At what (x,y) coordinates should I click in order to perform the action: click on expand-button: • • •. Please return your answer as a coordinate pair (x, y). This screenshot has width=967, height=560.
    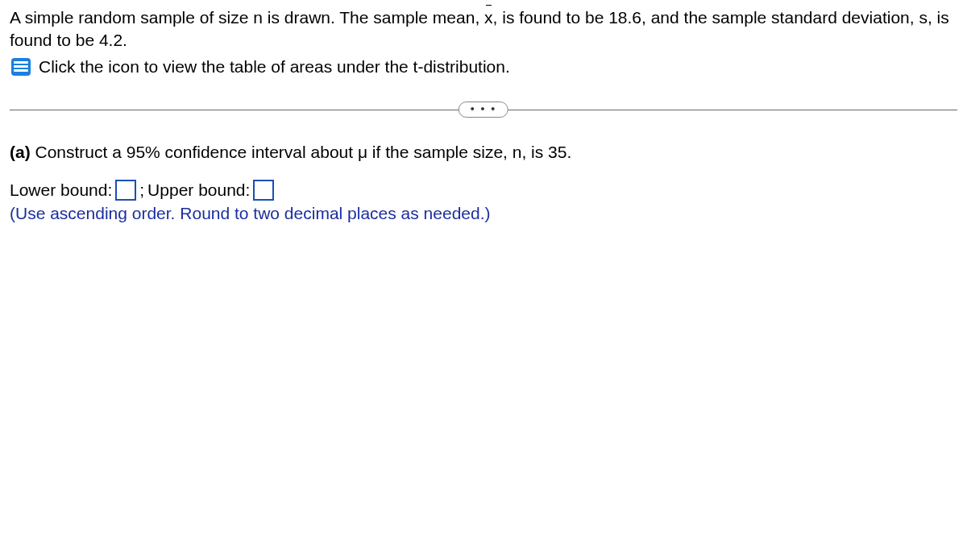
    Looking at the image, I should click on (484, 110).